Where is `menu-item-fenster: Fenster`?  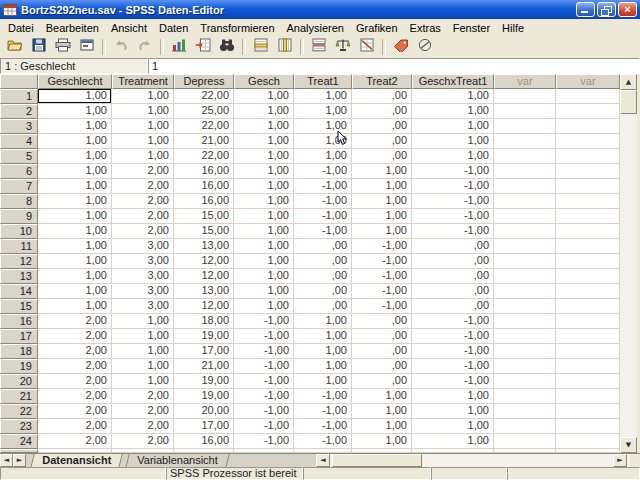
menu-item-fenster: Fenster is located at coordinates (472, 28).